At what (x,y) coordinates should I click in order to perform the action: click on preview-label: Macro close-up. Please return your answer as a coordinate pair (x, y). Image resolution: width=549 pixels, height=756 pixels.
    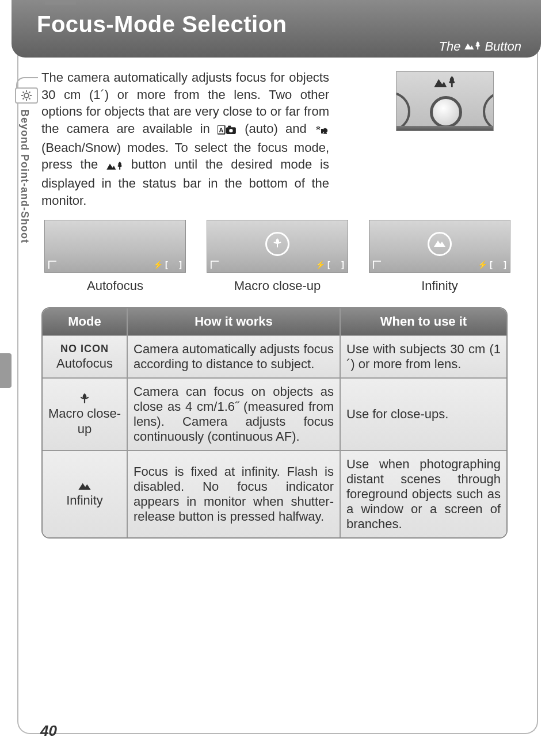
    Looking at the image, I should click on (277, 286).